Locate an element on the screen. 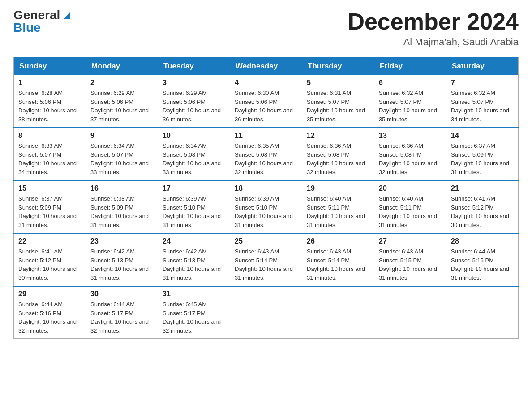  calendar-cell: 2 Sunrise: 6:29 AM Sunset: 5:06 PM Dayli… is located at coordinates (122, 101).